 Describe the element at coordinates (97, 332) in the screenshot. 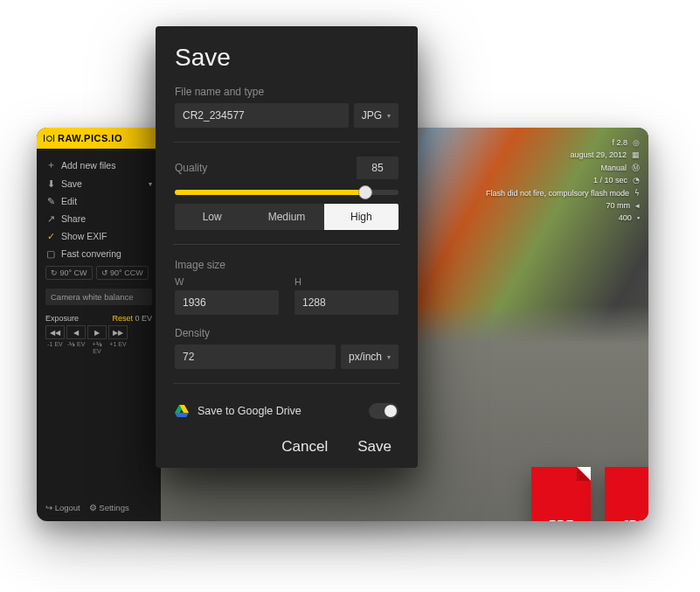

I see `ev-plus-third-button: ▶` at that location.